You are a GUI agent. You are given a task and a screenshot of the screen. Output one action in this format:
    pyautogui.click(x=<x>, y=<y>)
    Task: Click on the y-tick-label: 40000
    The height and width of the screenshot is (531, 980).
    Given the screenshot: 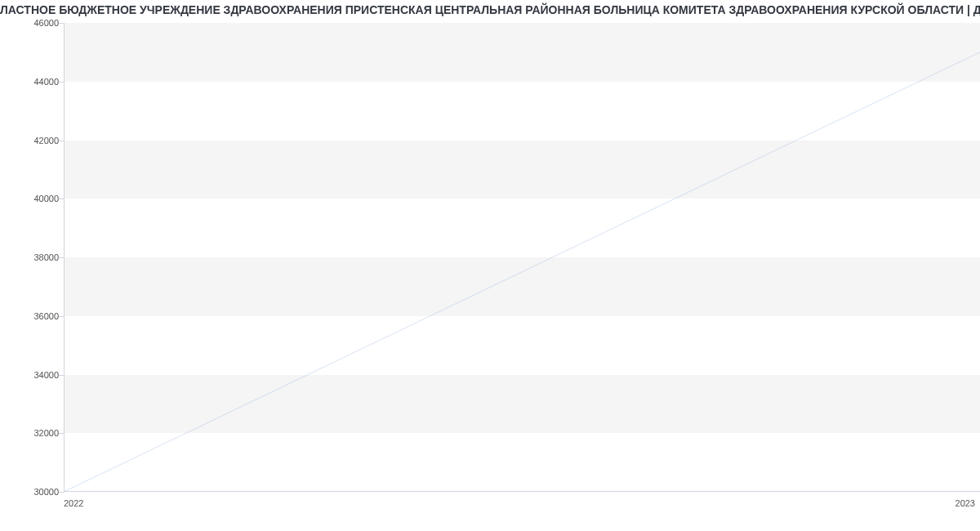 What is the action you would take?
    pyautogui.click(x=34, y=199)
    